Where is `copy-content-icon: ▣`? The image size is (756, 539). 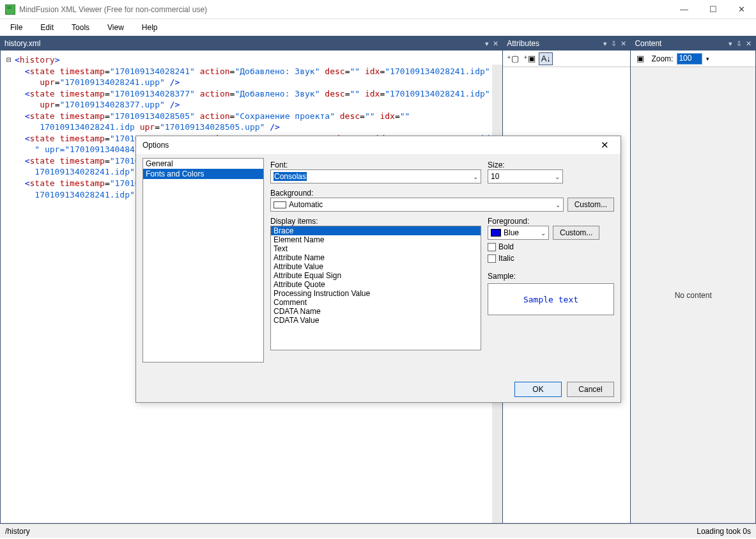
copy-content-icon: ▣ is located at coordinates (640, 59).